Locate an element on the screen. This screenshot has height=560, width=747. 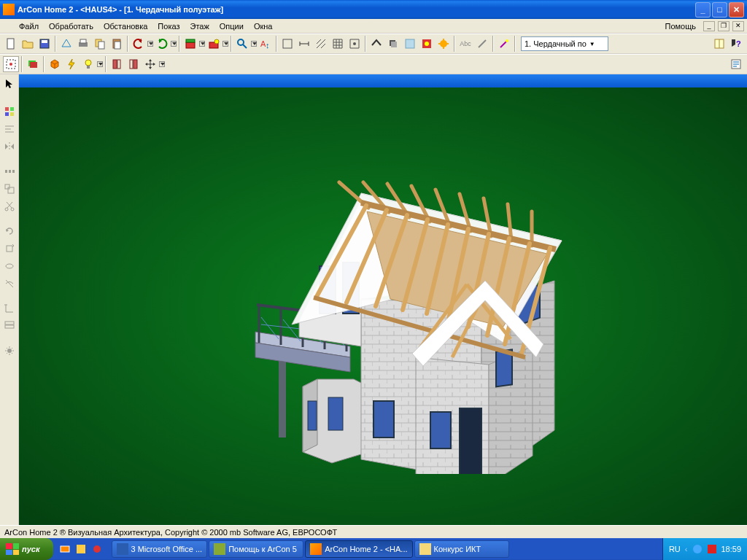
zoom-button is located at coordinates (242, 44).